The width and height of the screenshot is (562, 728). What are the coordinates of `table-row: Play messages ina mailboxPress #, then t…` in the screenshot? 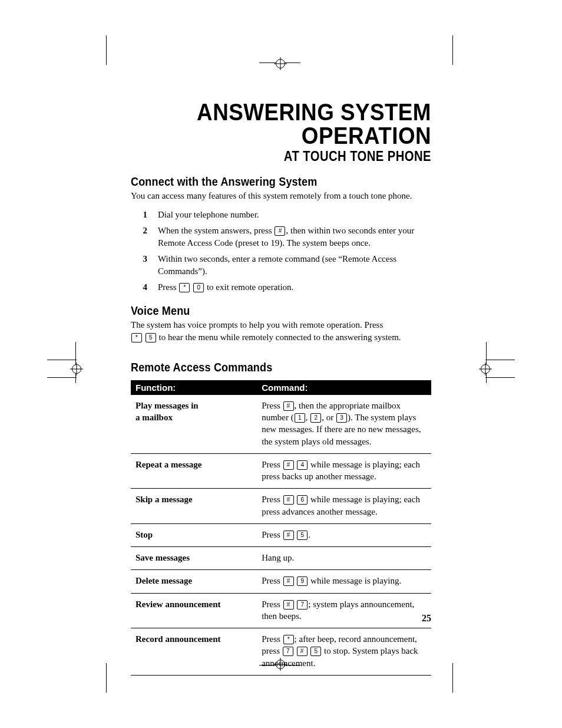 It's located at (281, 424).